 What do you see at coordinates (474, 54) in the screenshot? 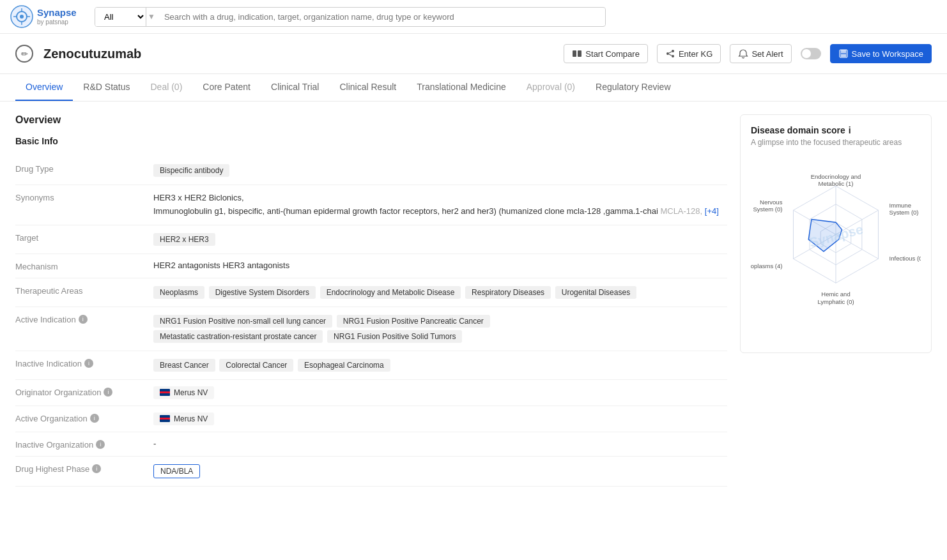
I see `drug-header: ✏ Zenocutuzumab Start Compare` at bounding box center [474, 54].